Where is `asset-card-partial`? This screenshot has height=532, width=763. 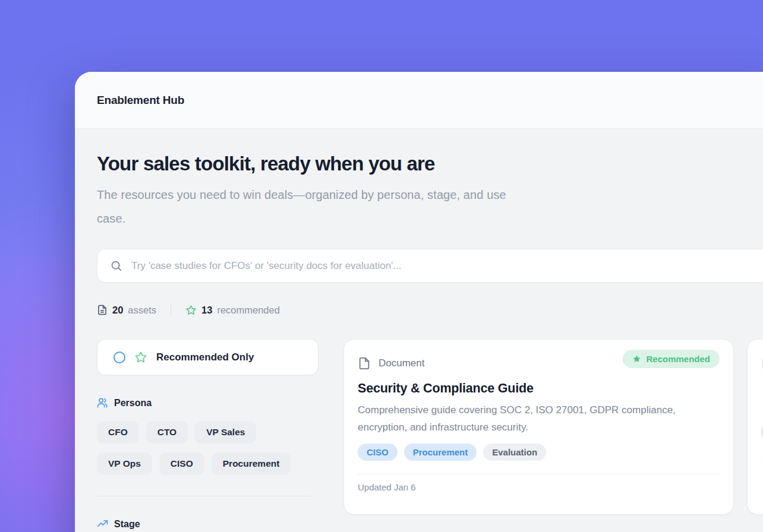 asset-card-partial is located at coordinates (755, 427).